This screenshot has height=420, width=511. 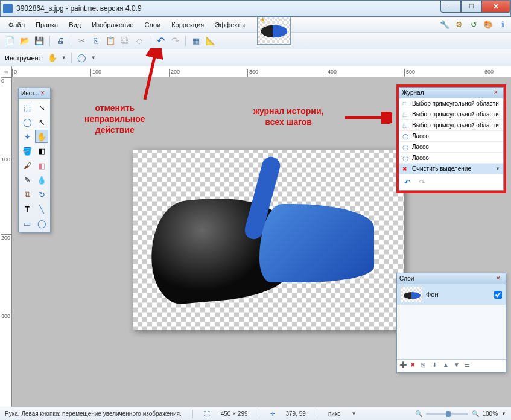 I want to click on status-unit: пикс, so click(x=334, y=414).